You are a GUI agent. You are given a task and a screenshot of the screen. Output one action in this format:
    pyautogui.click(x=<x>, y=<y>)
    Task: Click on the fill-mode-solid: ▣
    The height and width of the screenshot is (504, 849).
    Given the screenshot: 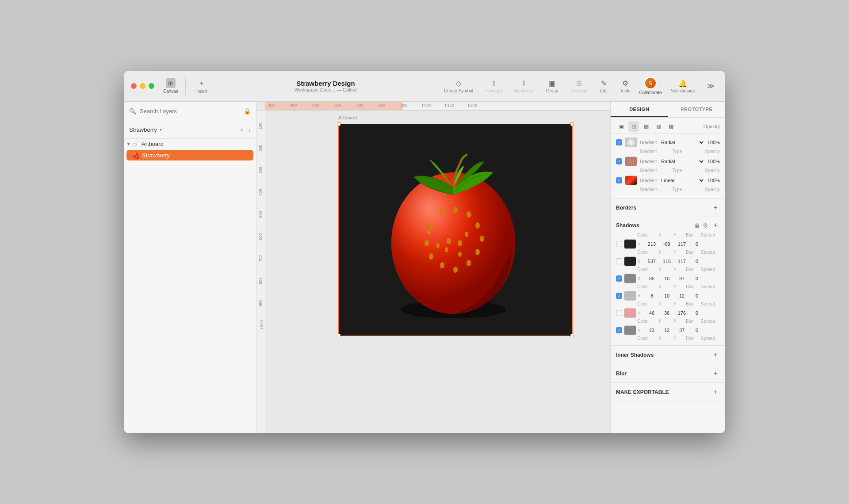 What is the action you would take?
    pyautogui.click(x=621, y=126)
    